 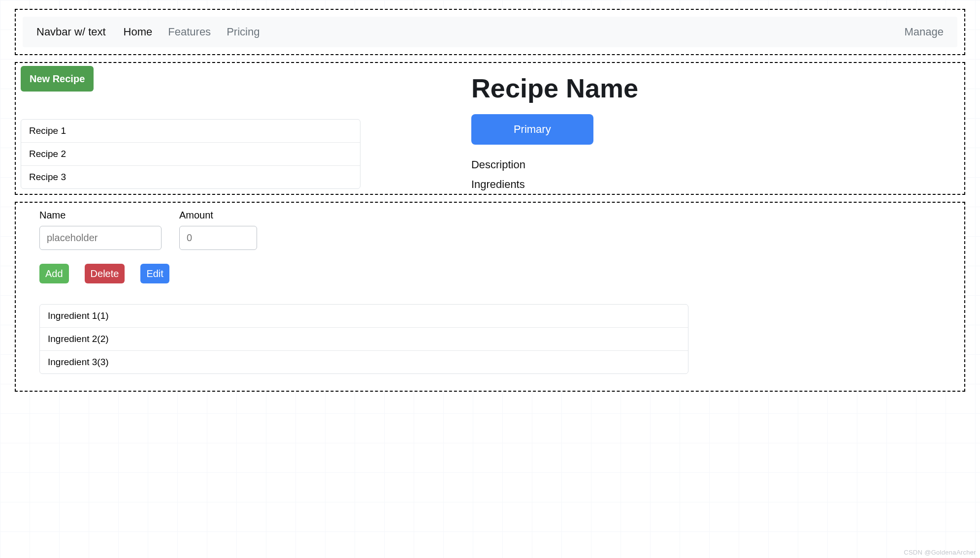 I want to click on recipe-list-item: Recipe 3, so click(x=191, y=177).